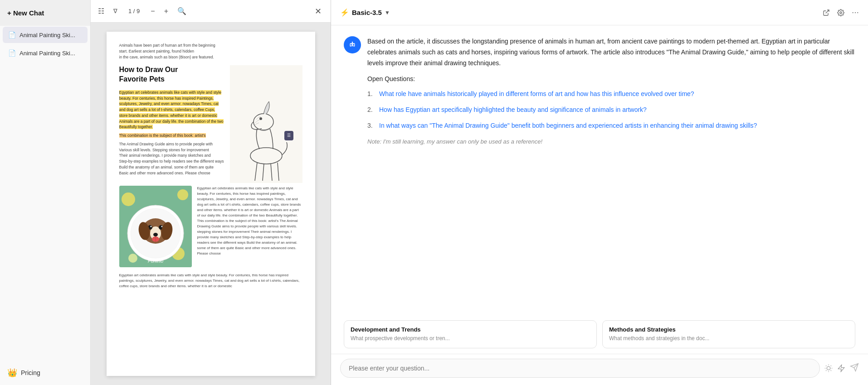 Image resolution: width=868 pixels, height=385 pixels. Describe the element at coordinates (166, 11) in the screenshot. I see `zoom-in-button: +` at that location.